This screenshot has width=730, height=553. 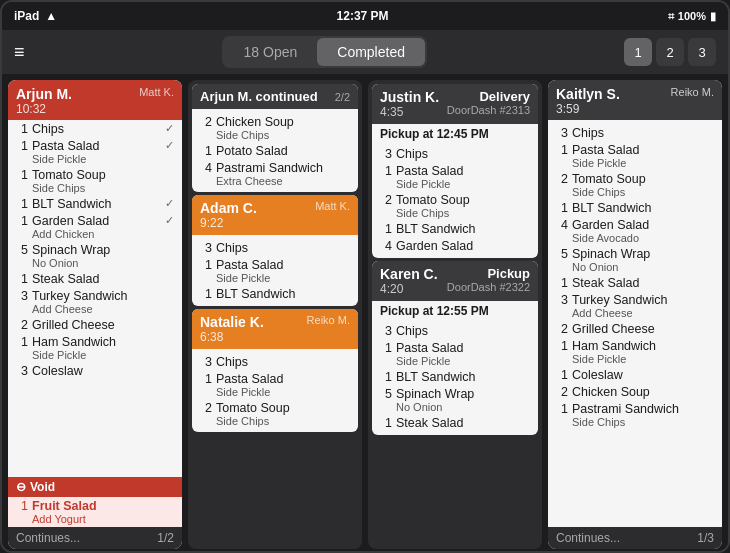 What do you see at coordinates (95, 204) in the screenshot?
I see `list-item: 1 BLT Sandwich ✓` at bounding box center [95, 204].